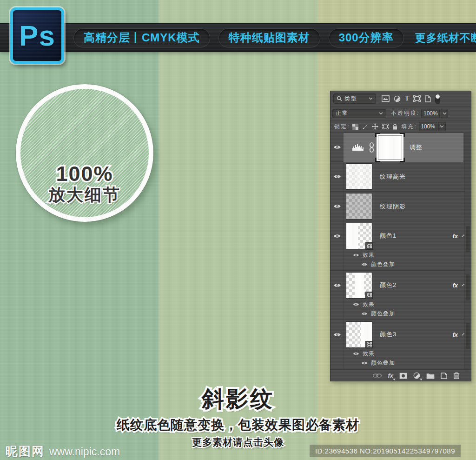  Describe the element at coordinates (430, 113) in the screenshot. I see `opacity-value-field: 100%` at that location.